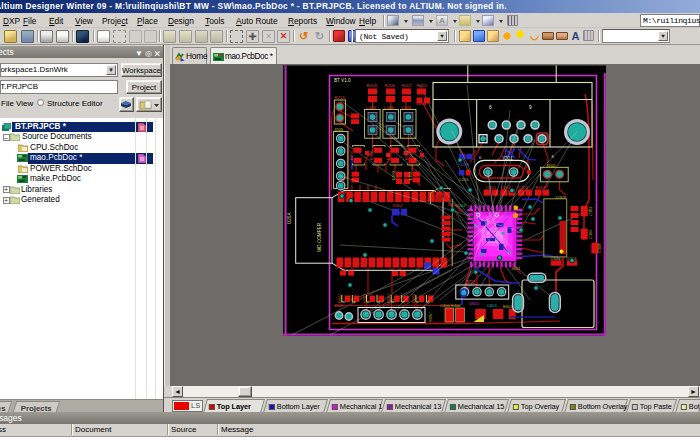 This screenshot has width=700, height=440. Describe the element at coordinates (340, 298) in the screenshot. I see `svg-text: R601` at that location.